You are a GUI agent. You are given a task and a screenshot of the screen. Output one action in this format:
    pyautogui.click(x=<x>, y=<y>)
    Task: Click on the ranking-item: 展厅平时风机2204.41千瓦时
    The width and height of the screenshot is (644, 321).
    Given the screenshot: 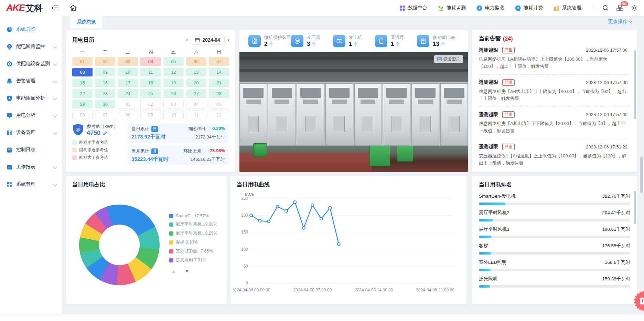 What is the action you would take?
    pyautogui.click(x=555, y=216)
    